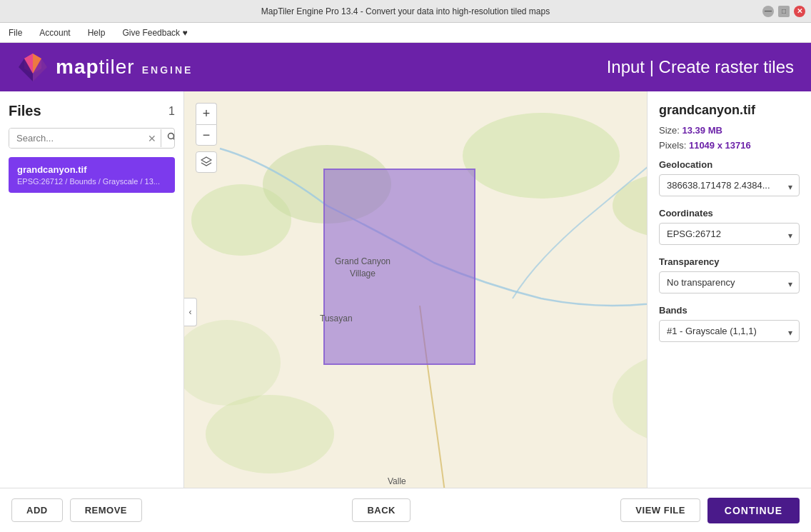 Image resolution: width=811 pixels, height=532 pixels. Describe the element at coordinates (168, 139) in the screenshot. I see `search-button` at that location.